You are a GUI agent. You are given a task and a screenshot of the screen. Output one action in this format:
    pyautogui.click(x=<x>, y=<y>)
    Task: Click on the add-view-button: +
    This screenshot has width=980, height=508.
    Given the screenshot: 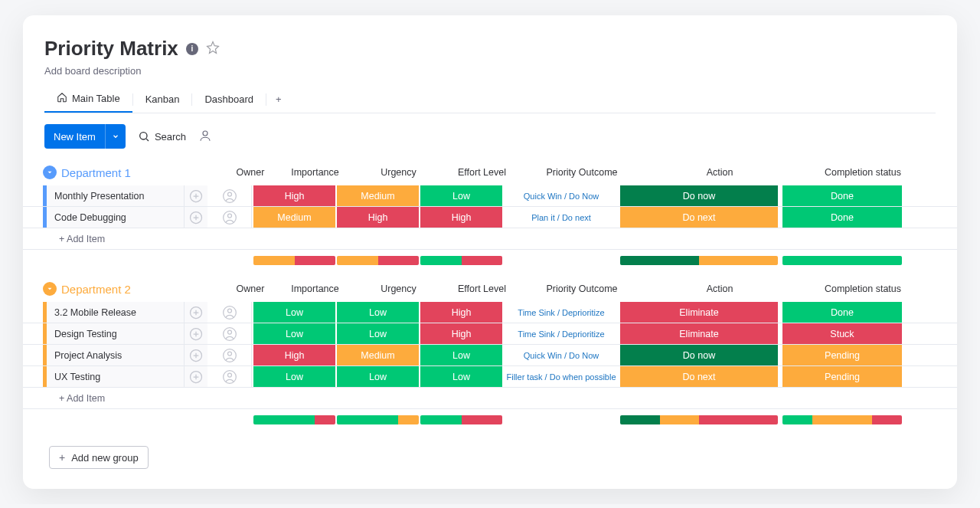 What is the action you would take?
    pyautogui.click(x=279, y=100)
    